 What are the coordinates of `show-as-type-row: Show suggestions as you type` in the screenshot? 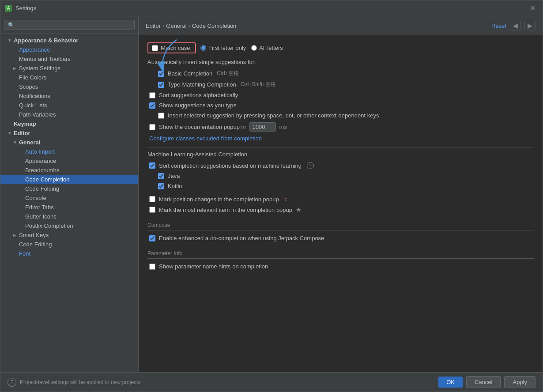 It's located at (341, 105).